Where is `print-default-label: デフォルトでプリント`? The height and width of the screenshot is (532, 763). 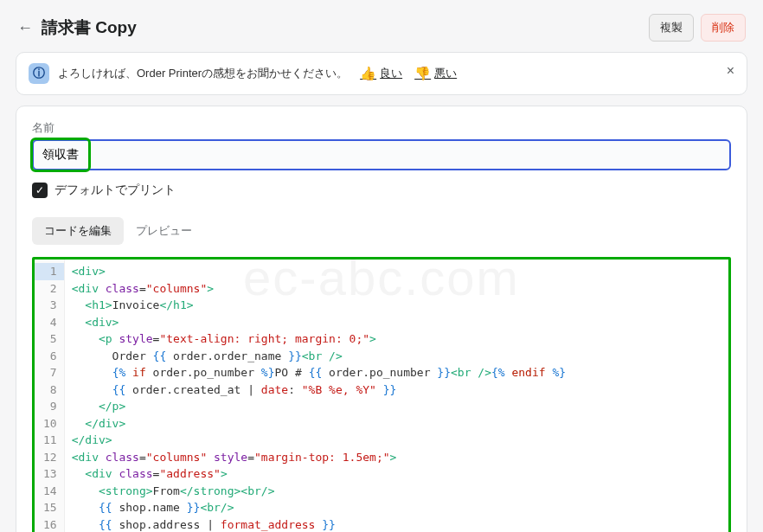 print-default-label: デフォルトでプリント is located at coordinates (115, 190).